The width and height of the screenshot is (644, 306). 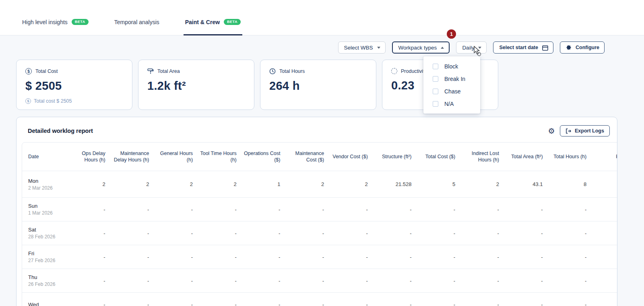 What do you see at coordinates (362, 48) in the screenshot?
I see `select-wbs-dropdown: Select WBS` at bounding box center [362, 48].